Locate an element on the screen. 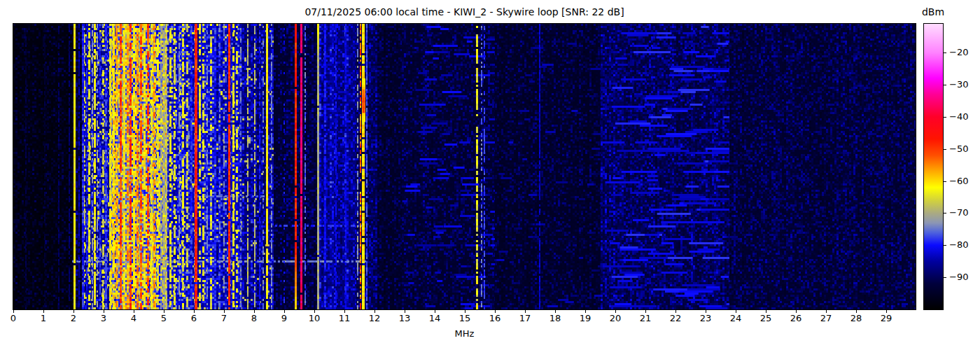  x-tick-label: 7 is located at coordinates (224, 318).